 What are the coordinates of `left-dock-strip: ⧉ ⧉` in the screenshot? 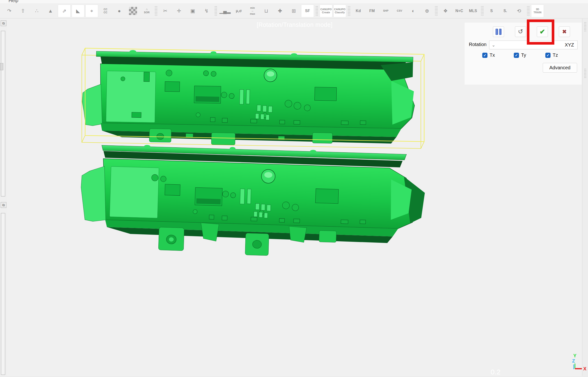 It's located at (3, 197).